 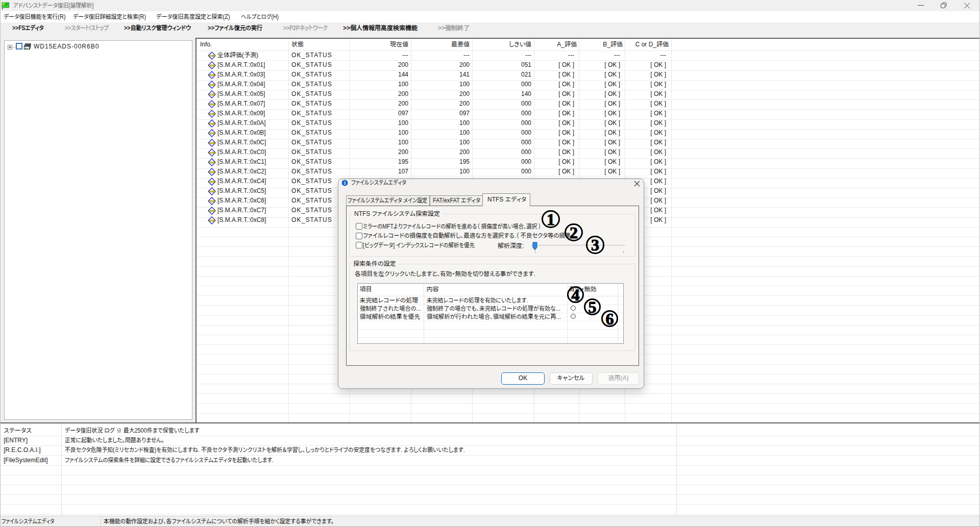 What do you see at coordinates (345, 183) in the screenshot?
I see `svg-text: i` at bounding box center [345, 183].